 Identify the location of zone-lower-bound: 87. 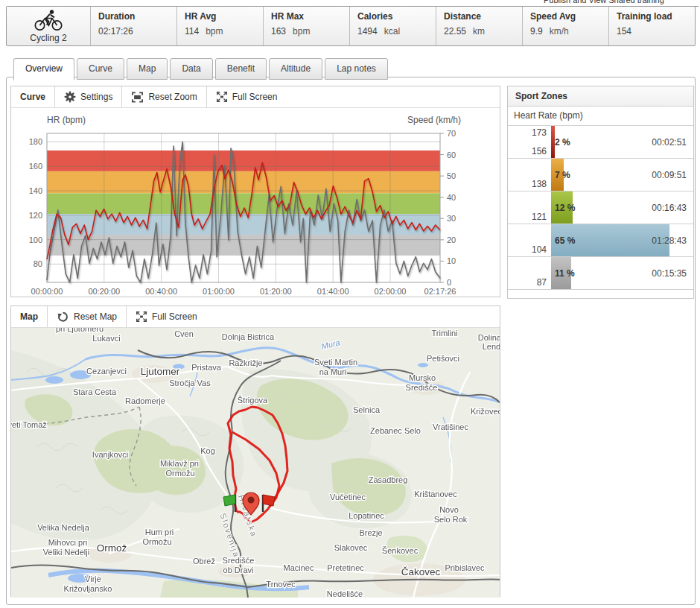
(527, 282).